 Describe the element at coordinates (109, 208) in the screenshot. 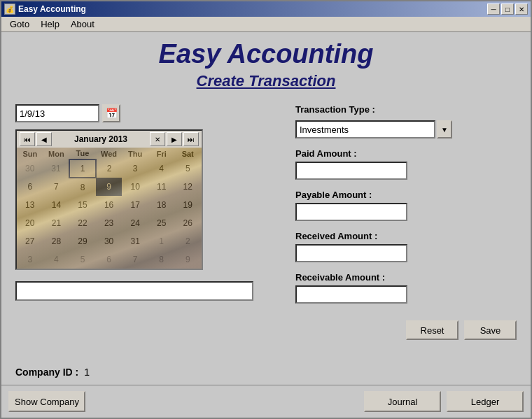

I see `calendar-grid: Sun Mon Tue Wed Thu Fri Sat 303112345678…` at that location.